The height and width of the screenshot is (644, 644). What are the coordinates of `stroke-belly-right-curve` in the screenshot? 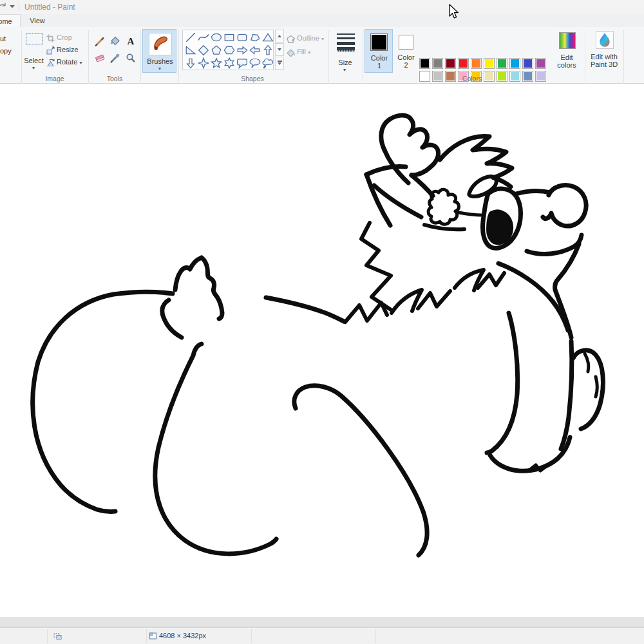 It's located at (361, 470).